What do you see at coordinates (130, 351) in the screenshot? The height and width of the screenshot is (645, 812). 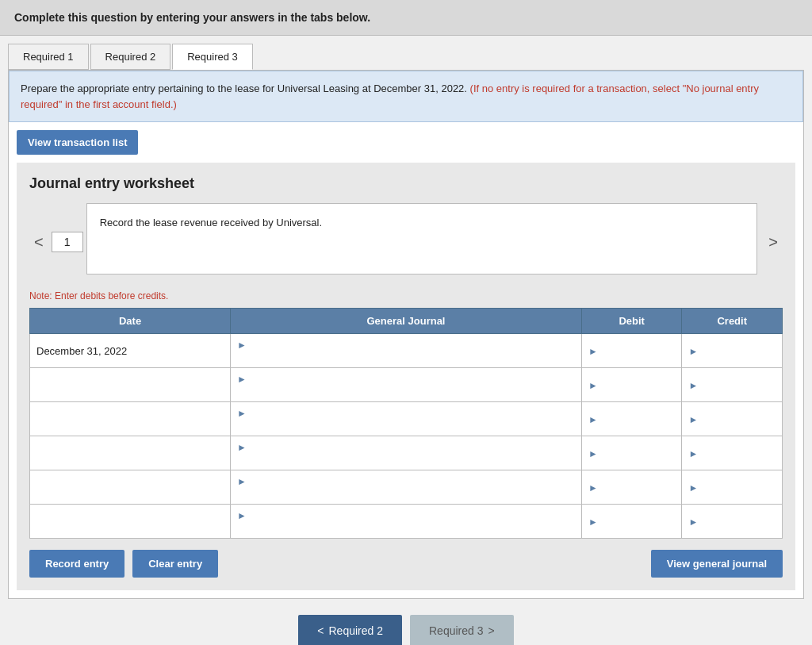 I see `date-cell: December 31, 2022` at bounding box center [130, 351].